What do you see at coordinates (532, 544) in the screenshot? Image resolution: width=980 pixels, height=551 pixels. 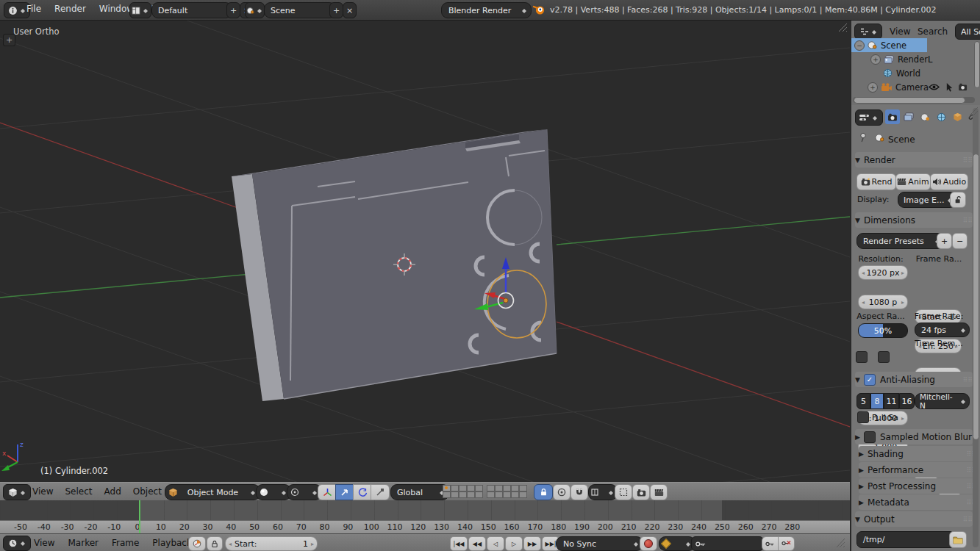 I see `transport-button: ▶▶` at bounding box center [532, 544].